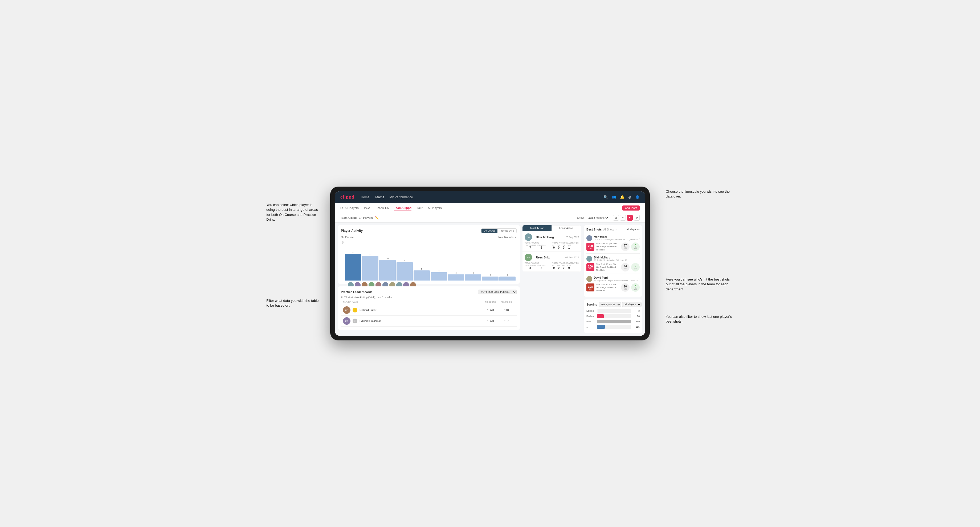  What do you see at coordinates (614, 197) in the screenshot?
I see `people-icon: 👥` at bounding box center [614, 197].